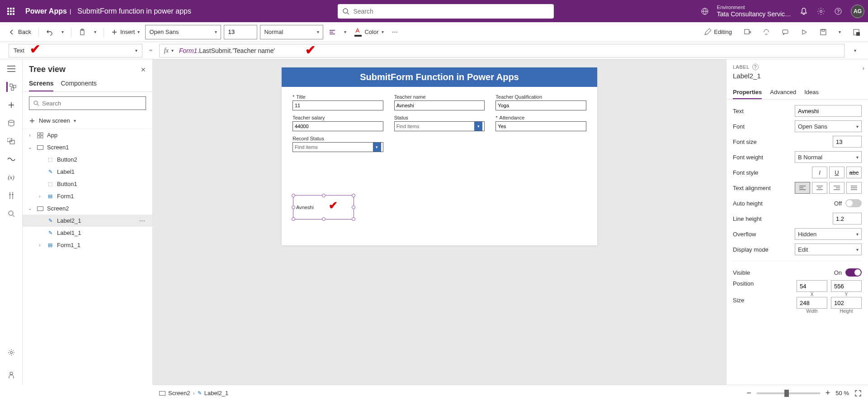  Describe the element at coordinates (11, 141) in the screenshot. I see `media-icon` at that location.